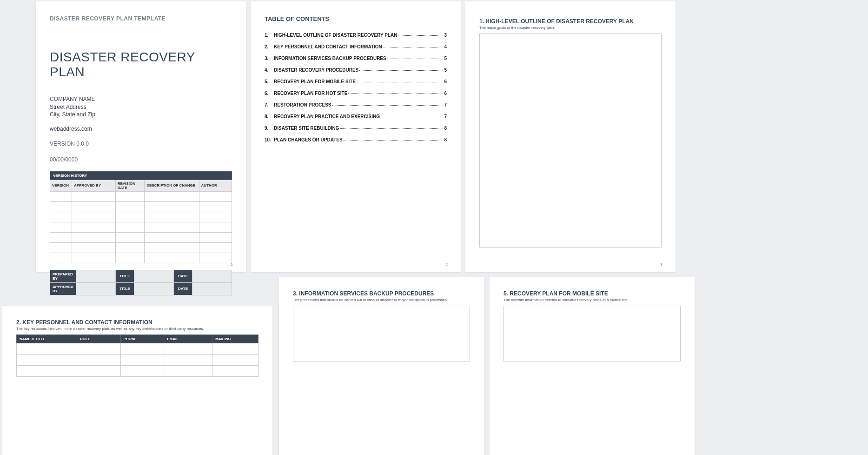 The width and height of the screenshot is (868, 455). What do you see at coordinates (592, 300) in the screenshot?
I see `section-subtitle: The relevant information needed to conti…` at bounding box center [592, 300].